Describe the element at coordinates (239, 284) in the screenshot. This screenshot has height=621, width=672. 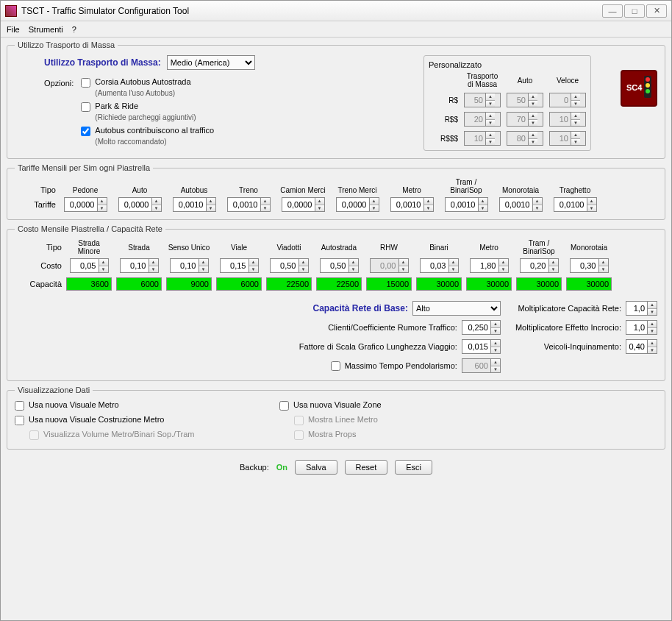
I see `cap-viale: 6000` at that location.